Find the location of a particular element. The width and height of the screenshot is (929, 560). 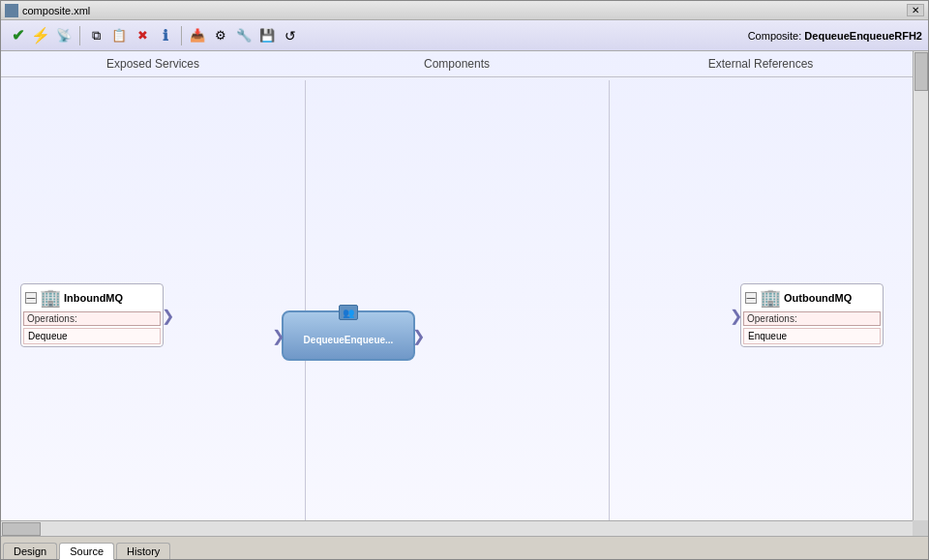

inbound-port-right: ❯ is located at coordinates (168, 315).